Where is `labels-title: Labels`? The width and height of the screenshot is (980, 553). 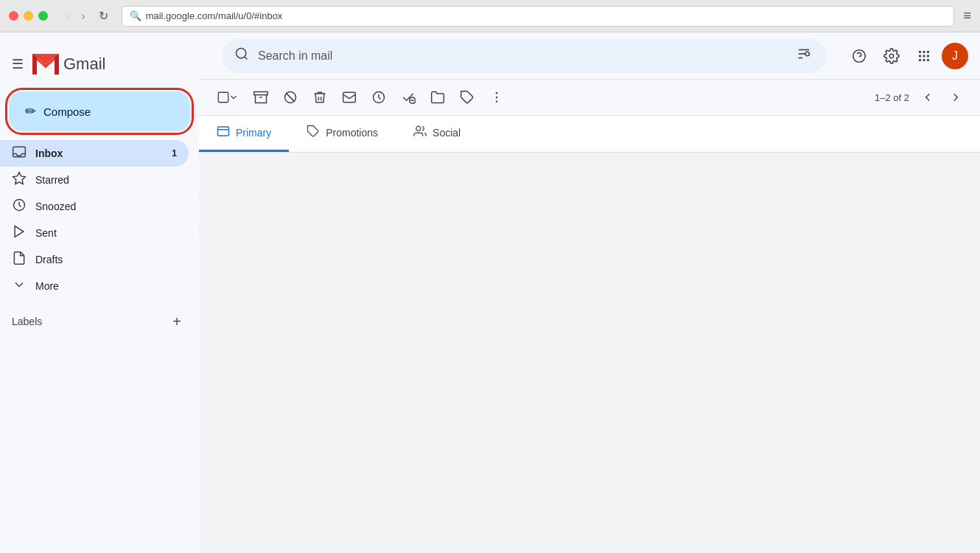 labels-title: Labels is located at coordinates (27, 321).